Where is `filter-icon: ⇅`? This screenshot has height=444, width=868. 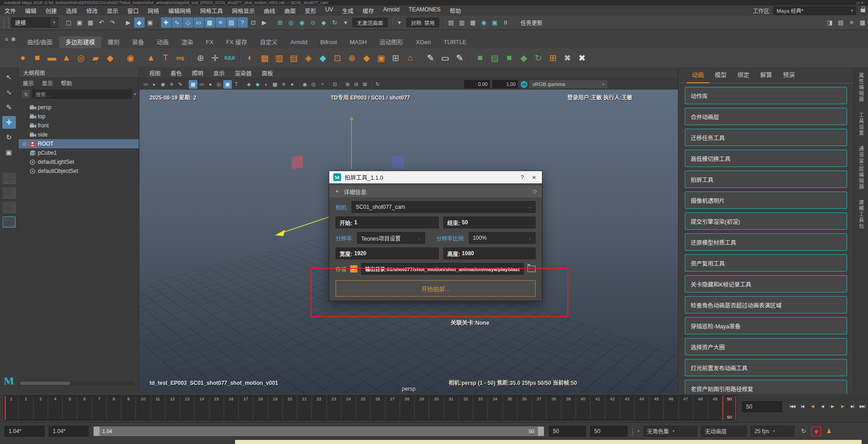
filter-icon: ⇅ is located at coordinates (26, 94).